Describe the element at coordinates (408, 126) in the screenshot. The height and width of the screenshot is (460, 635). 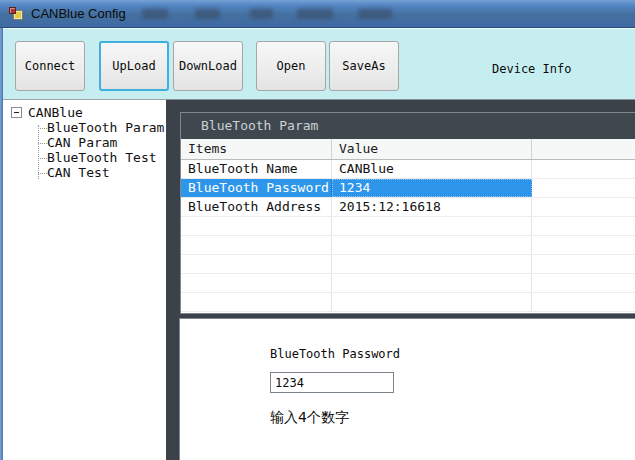
I see `panel-title: BlueTooth Param` at that location.